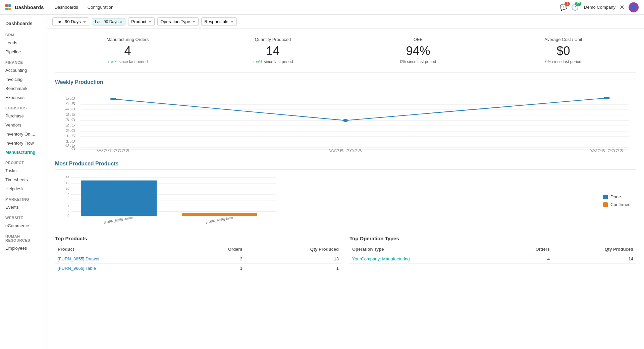 Image resolution: width=644 pixels, height=349 pixels. Describe the element at coordinates (23, 52) in the screenshot. I see `sidebar-item-pipeline: Pipeline` at that location.